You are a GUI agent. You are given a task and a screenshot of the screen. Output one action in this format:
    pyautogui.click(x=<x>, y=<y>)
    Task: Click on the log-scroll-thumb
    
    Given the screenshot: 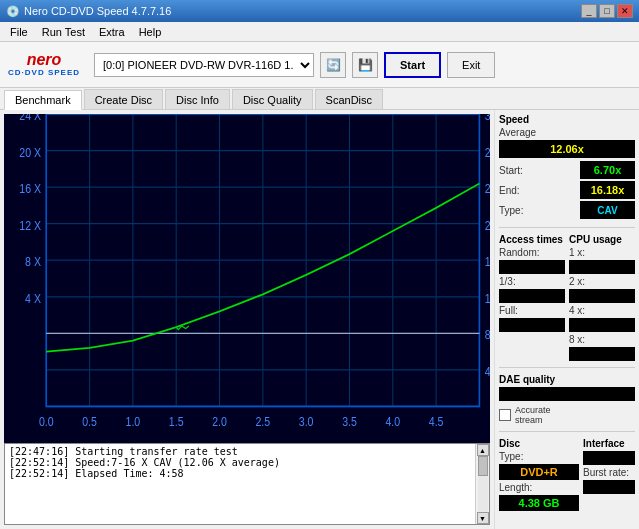 What is the action you would take?
    pyautogui.click(x=483, y=466)
    